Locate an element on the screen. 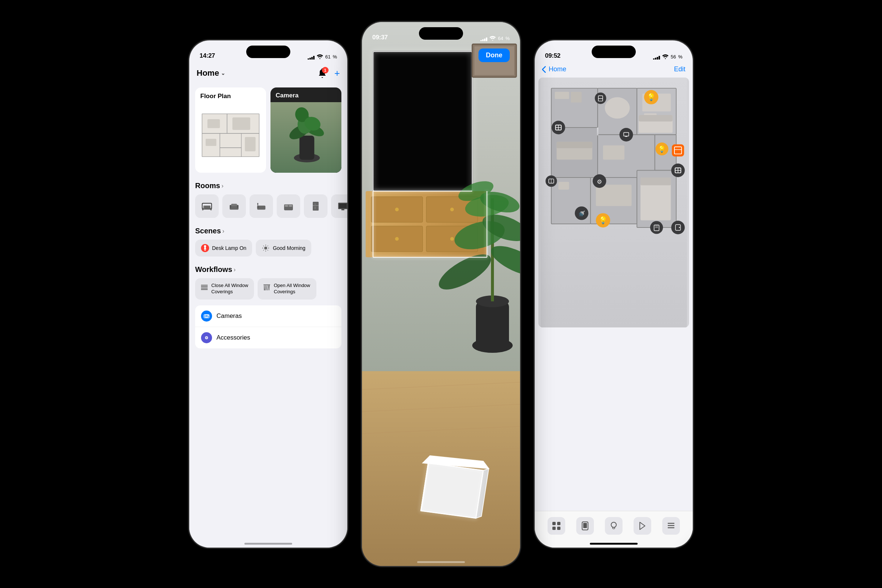 The width and height of the screenshot is (882, 588). home-indicator-right is located at coordinates (614, 544).